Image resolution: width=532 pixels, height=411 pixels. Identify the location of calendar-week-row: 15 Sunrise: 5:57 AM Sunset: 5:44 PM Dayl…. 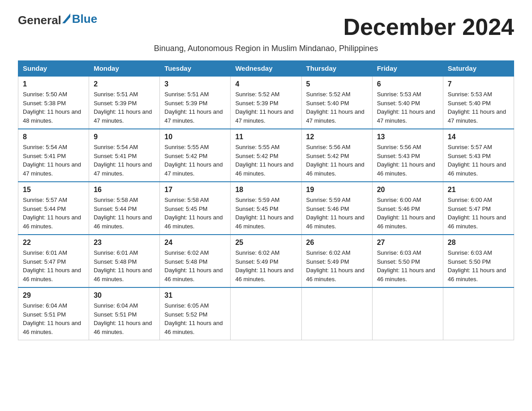
(266, 208).